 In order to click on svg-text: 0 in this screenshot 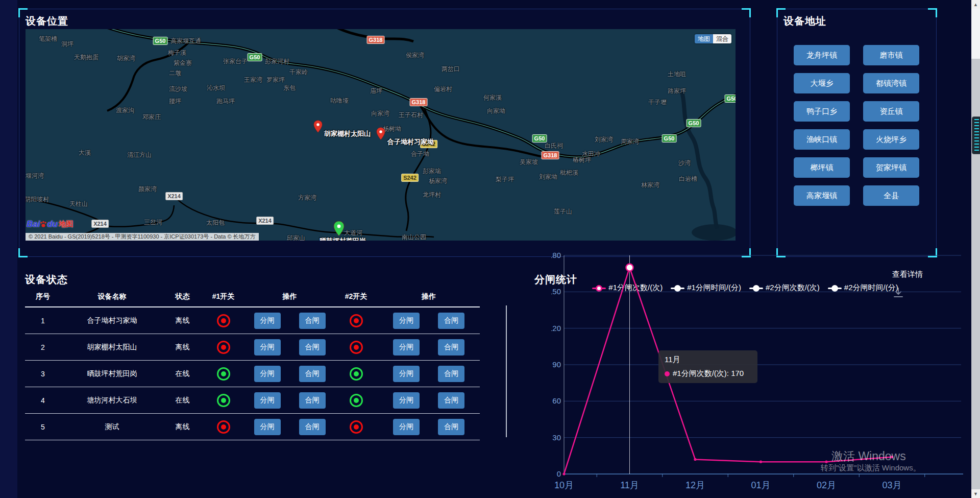, I will do `click(559, 474)`.